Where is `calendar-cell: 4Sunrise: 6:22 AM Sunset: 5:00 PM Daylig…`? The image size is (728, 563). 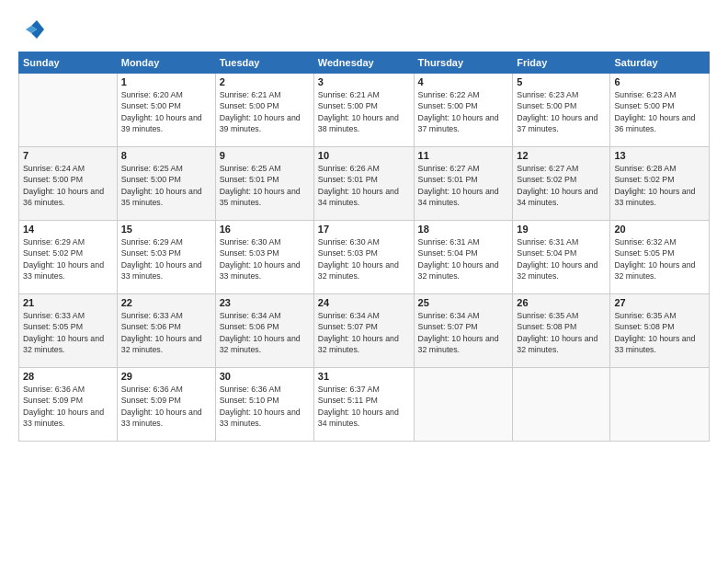 calendar-cell: 4Sunrise: 6:22 AM Sunset: 5:00 PM Daylig… is located at coordinates (463, 110).